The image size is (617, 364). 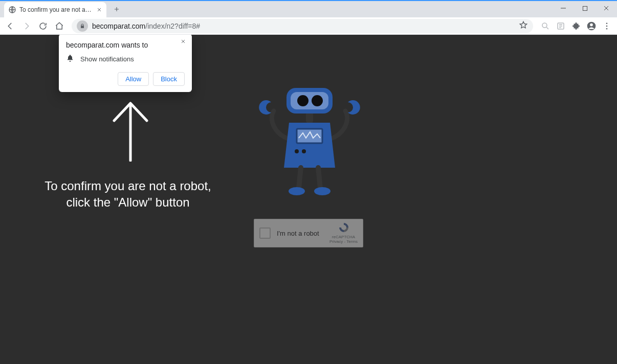 What do you see at coordinates (61, 9) in the screenshot?
I see `tabstrip: To confirm you are not a robot, c` at bounding box center [61, 9].